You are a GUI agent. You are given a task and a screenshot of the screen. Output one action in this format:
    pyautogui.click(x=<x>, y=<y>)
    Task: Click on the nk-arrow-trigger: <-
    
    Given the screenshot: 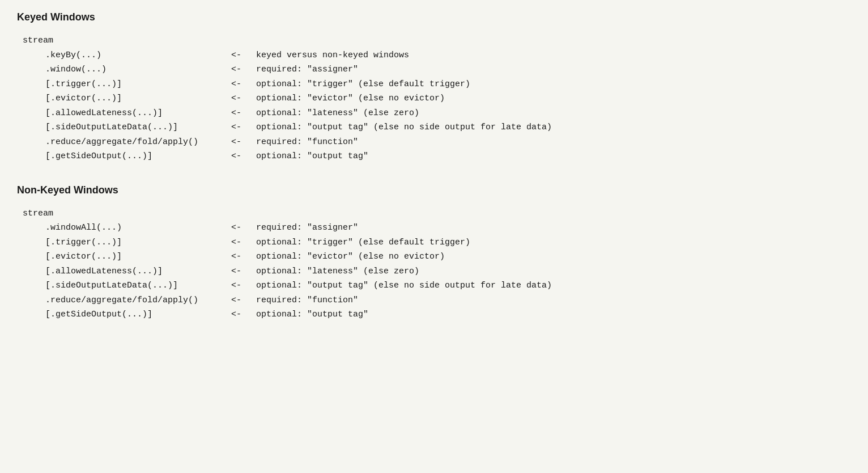 What is the action you would take?
    pyautogui.click(x=236, y=243)
    